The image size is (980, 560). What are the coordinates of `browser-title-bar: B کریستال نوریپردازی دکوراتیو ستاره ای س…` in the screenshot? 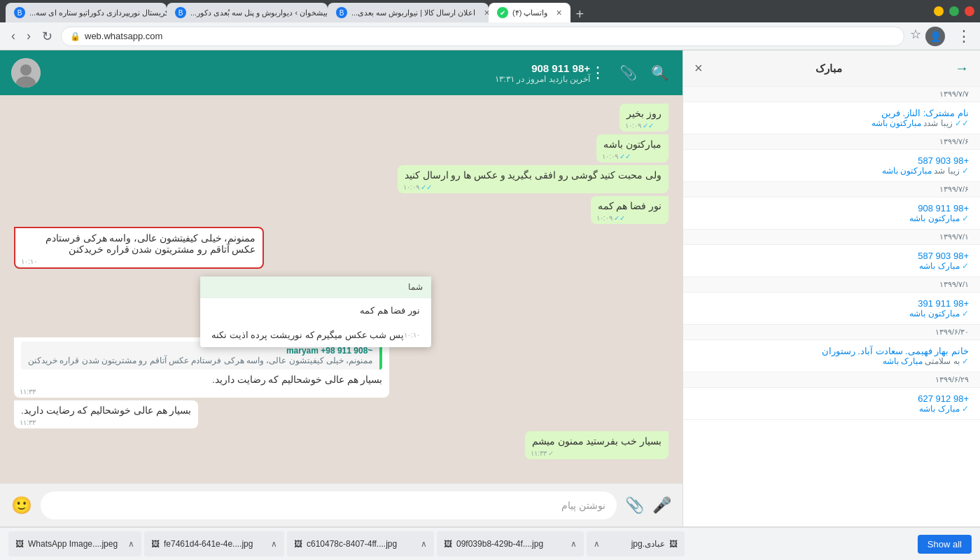 It's located at (490, 11).